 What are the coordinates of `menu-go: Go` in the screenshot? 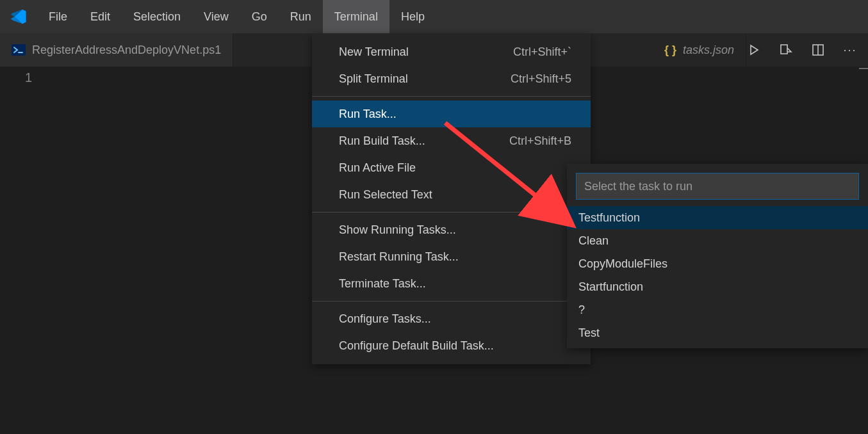 It's located at (259, 17).